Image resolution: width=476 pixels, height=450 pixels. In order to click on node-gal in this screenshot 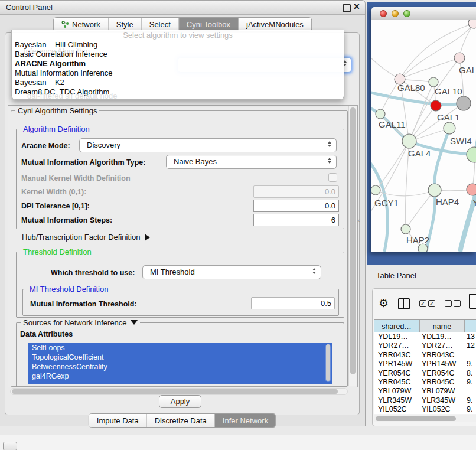, I will do `click(459, 58)`.